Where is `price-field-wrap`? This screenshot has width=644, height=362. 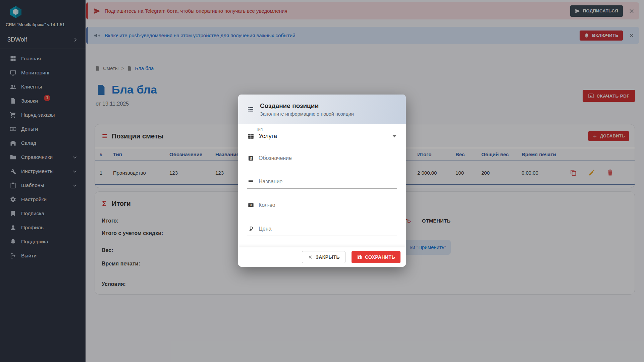 price-field-wrap is located at coordinates (322, 229).